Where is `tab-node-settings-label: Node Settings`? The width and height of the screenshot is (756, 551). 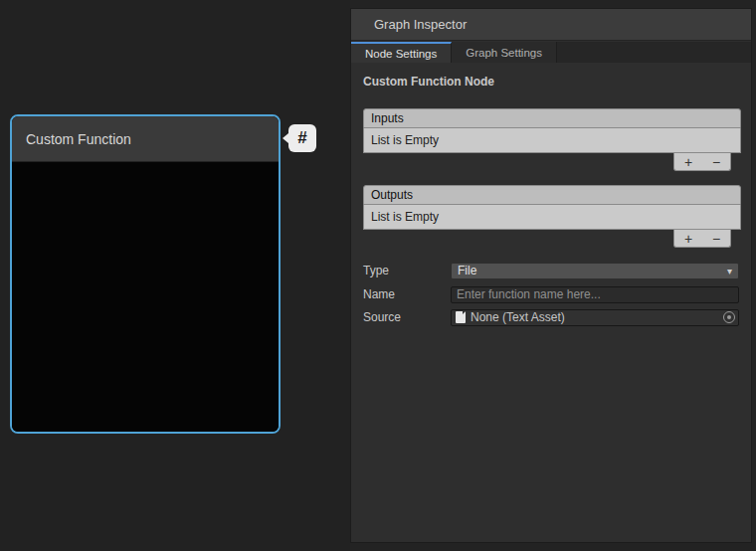
tab-node-settings-label: Node Settings is located at coordinates (401, 54).